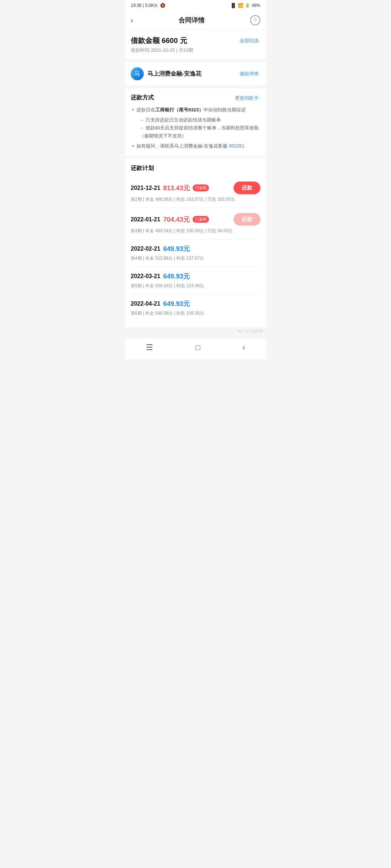 This screenshot has width=391, height=868. Describe the element at coordinates (196, 122) in the screenshot. I see `repay-method-section: 还款方式 更改扣款卡 › 还款日在工商银行（尾号9323）中自动扣除当期应还 －…` at that location.